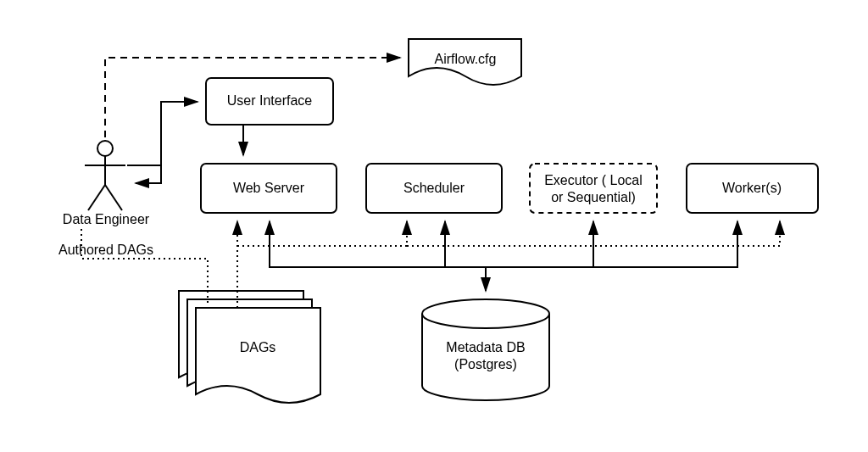 The width and height of the screenshot is (868, 452). Describe the element at coordinates (358, 244) in the screenshot. I see `edge-db-to-webserver` at that location.